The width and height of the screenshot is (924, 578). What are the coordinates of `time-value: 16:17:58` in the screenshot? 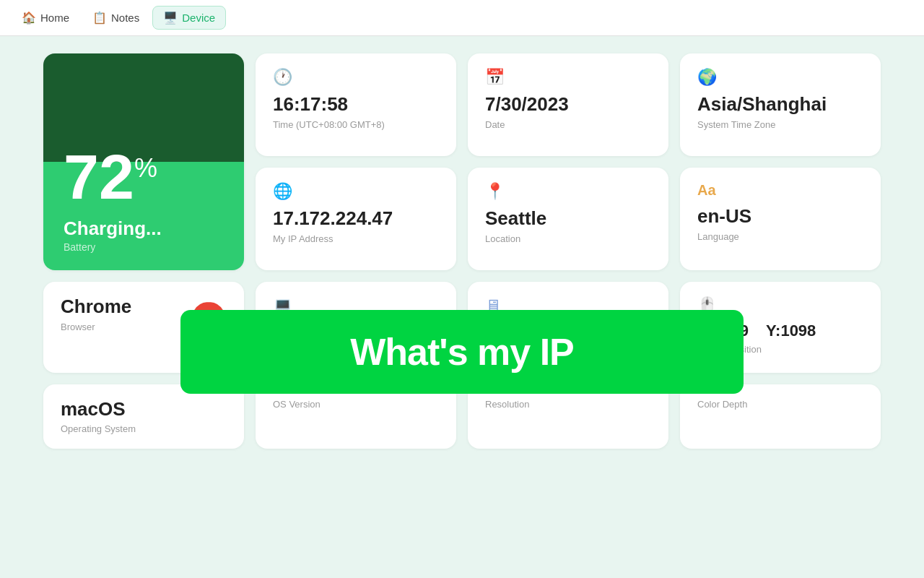 It's located at (356, 104).